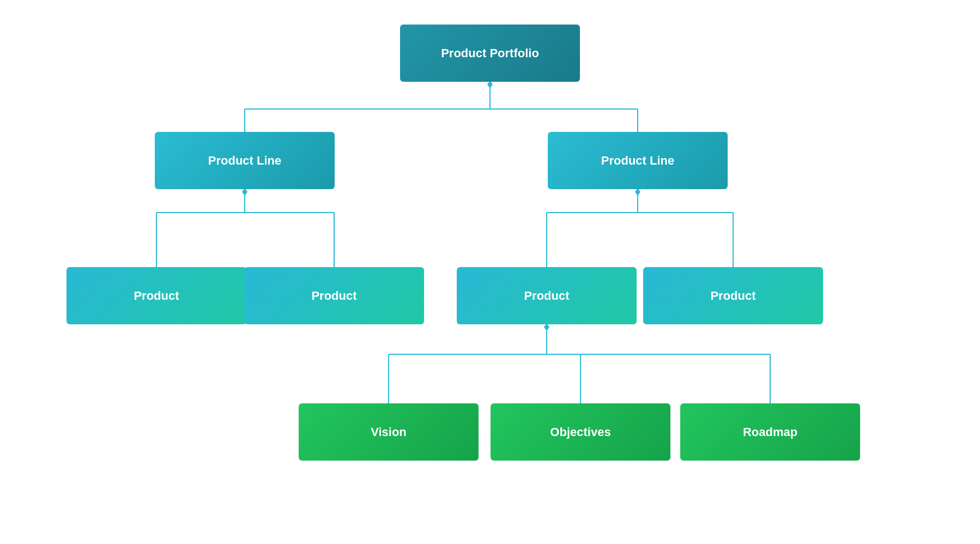 The width and height of the screenshot is (980, 544). I want to click on product-rr-label: Product, so click(733, 296).